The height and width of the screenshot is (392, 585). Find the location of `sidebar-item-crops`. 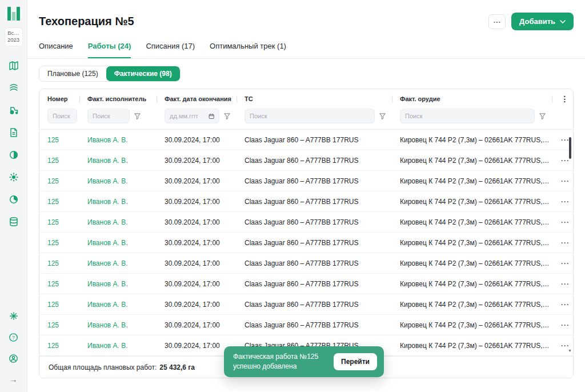

sidebar-item-crops is located at coordinates (14, 88).